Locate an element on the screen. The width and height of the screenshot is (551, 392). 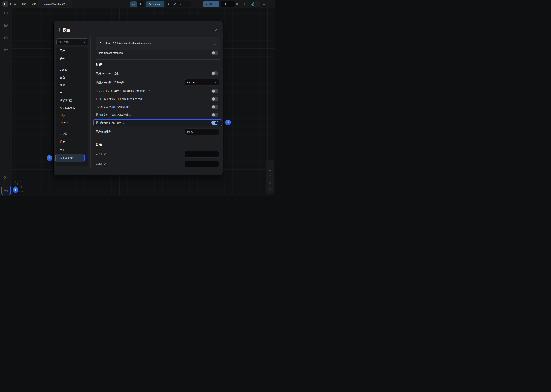
settings-category-selected: 服务器配置 is located at coordinates (66, 158).